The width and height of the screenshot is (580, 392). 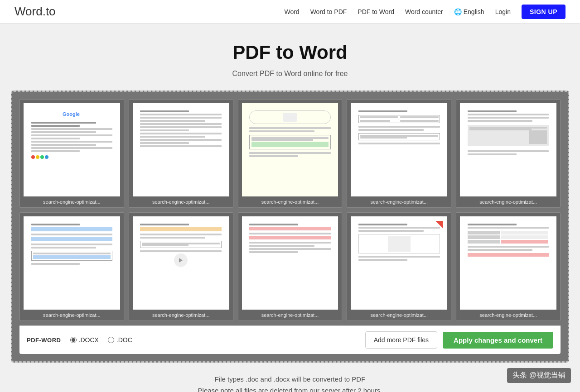 What do you see at coordinates (508, 315) in the screenshot?
I see `thumbnail-label-10: search-engine-optimizat...` at bounding box center [508, 315].